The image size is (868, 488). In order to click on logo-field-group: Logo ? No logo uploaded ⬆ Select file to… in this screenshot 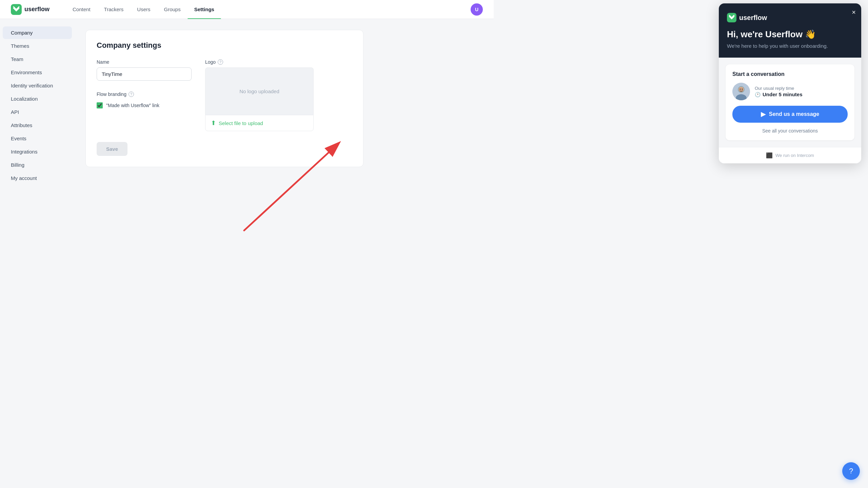, I will do `click(259, 95)`.